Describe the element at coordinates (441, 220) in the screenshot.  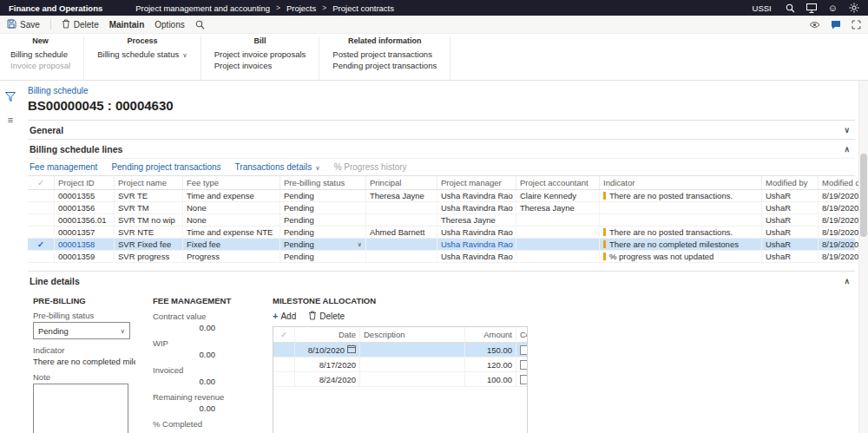
I see `table-row: 00001356.01SVR TM no wipNonePendingThere…` at that location.